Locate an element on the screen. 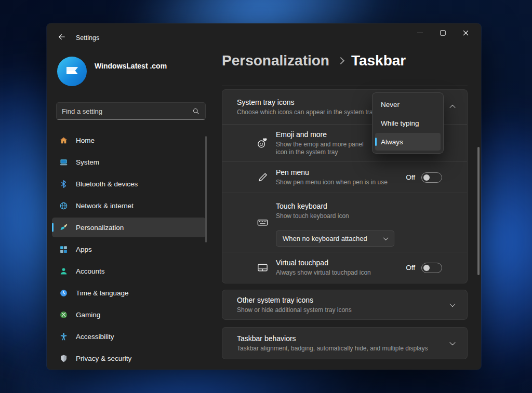  network-icon is located at coordinates (63, 206).